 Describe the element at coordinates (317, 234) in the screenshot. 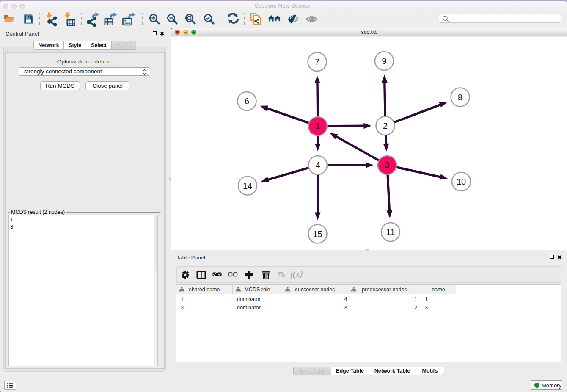

I see `svg-text: 15` at that location.